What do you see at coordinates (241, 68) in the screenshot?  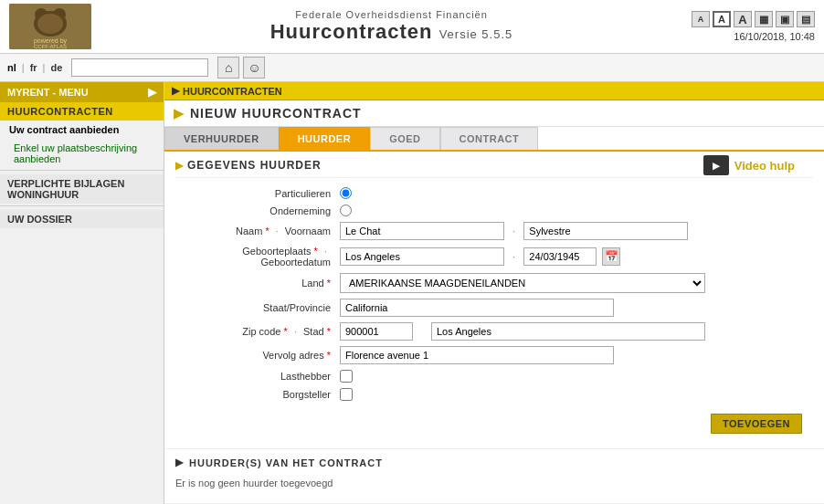 I see `icon-buttons: ⌂ ☺` at bounding box center [241, 68].